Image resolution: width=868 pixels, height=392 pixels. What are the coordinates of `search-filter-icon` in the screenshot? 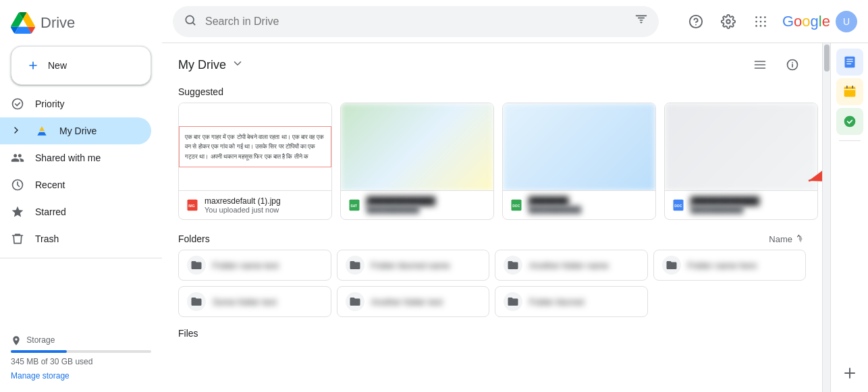 It's located at (641, 22).